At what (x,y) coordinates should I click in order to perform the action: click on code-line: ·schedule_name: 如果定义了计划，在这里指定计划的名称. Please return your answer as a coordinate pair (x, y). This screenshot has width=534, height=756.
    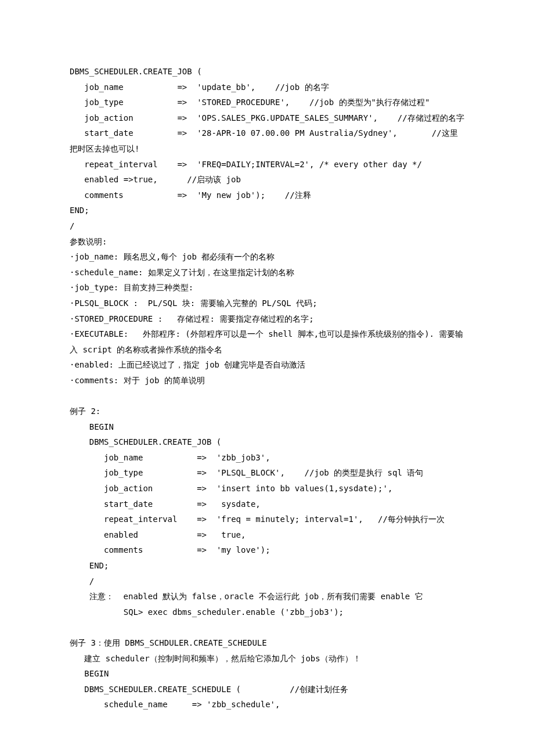
    Looking at the image, I should click on (267, 273).